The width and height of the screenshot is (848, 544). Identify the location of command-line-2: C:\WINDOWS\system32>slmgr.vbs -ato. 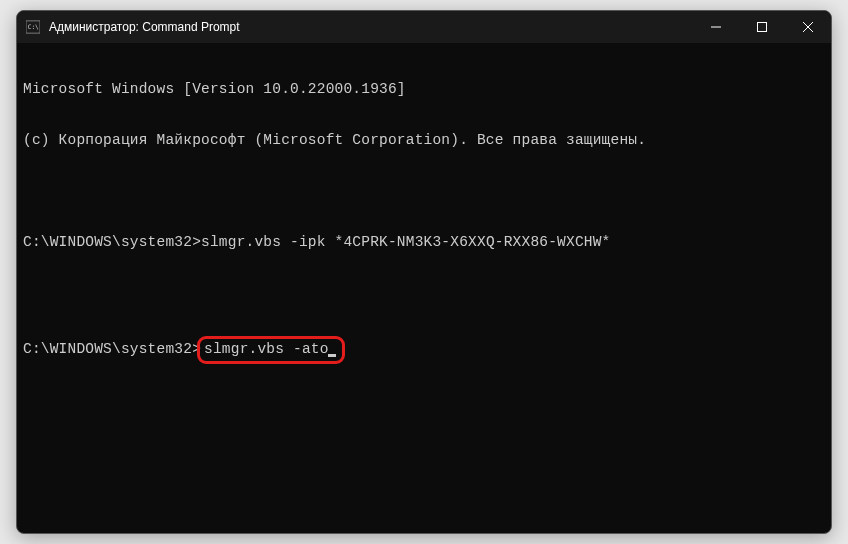
(424, 350).